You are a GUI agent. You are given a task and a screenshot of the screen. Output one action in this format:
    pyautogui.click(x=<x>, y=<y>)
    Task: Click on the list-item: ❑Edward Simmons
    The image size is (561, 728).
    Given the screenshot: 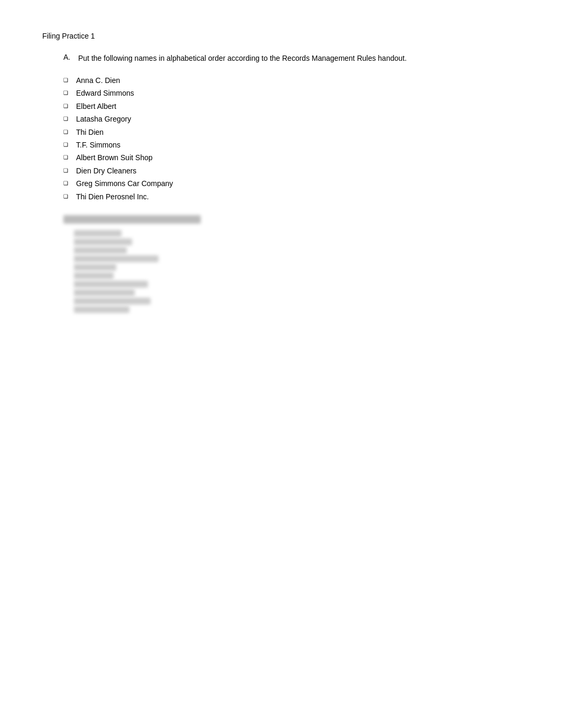 What is the action you would take?
    pyautogui.click(x=291, y=93)
    